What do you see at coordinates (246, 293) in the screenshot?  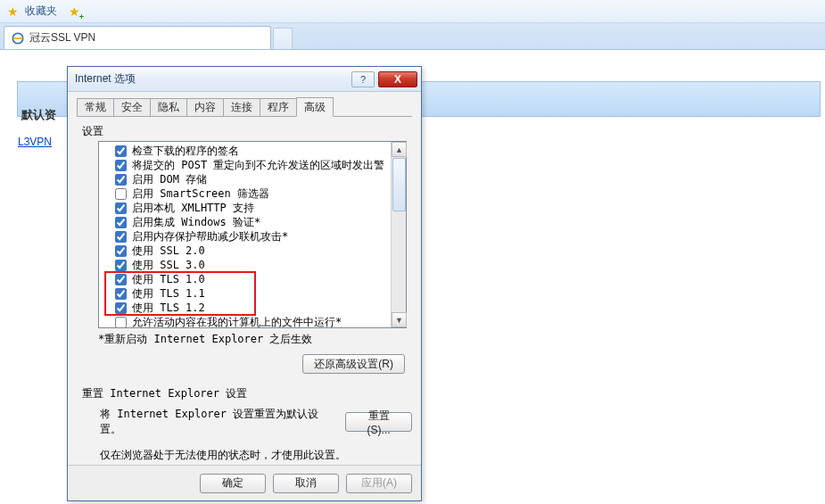 I see `settings-row: 使用 TLS 1.1` at bounding box center [246, 293].